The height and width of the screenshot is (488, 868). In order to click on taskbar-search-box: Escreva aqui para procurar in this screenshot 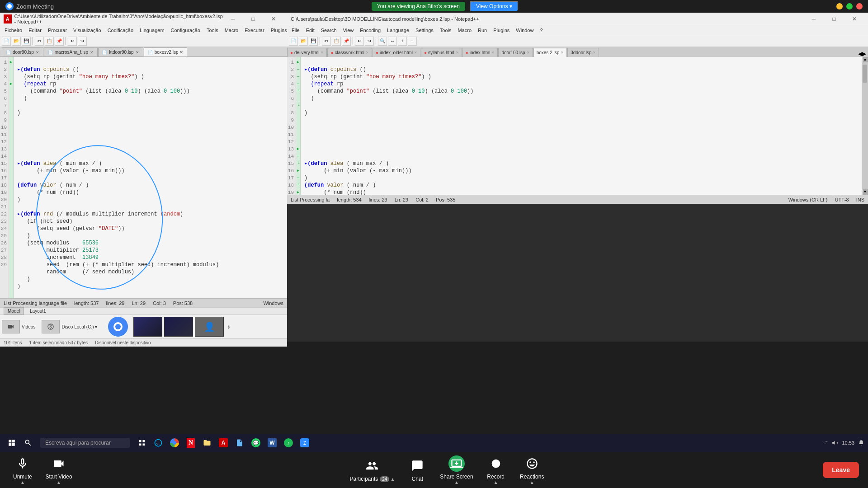, I will do `click(85, 443)`.